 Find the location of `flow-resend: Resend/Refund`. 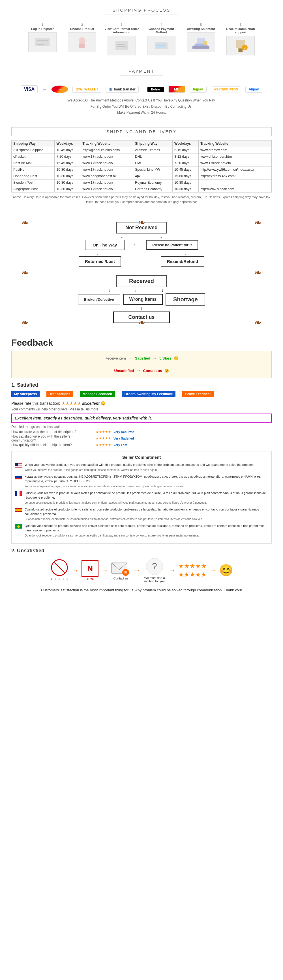

flow-resend: Resend/Refund is located at coordinates (182, 261).